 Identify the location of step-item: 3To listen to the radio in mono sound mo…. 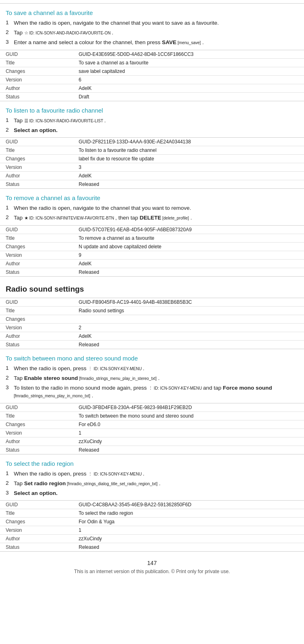
(152, 392).